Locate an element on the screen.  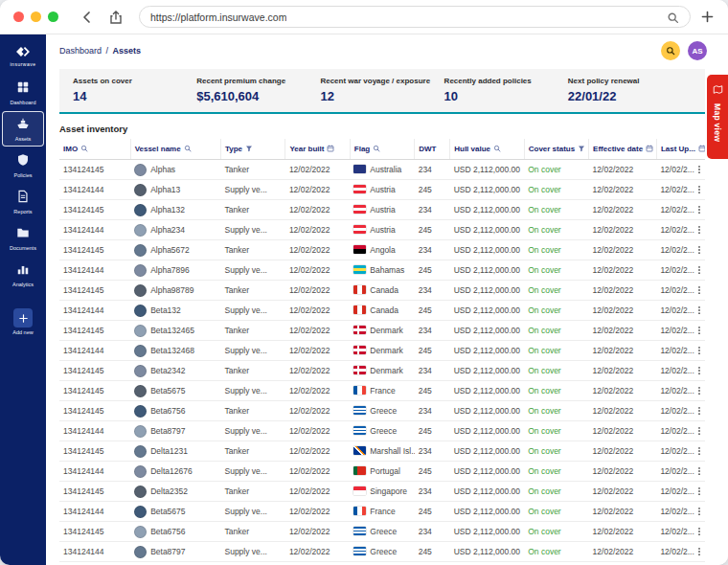
table-row: 134124144Beta132Supply ve...12/02/2022Ca… is located at coordinates (382, 310).